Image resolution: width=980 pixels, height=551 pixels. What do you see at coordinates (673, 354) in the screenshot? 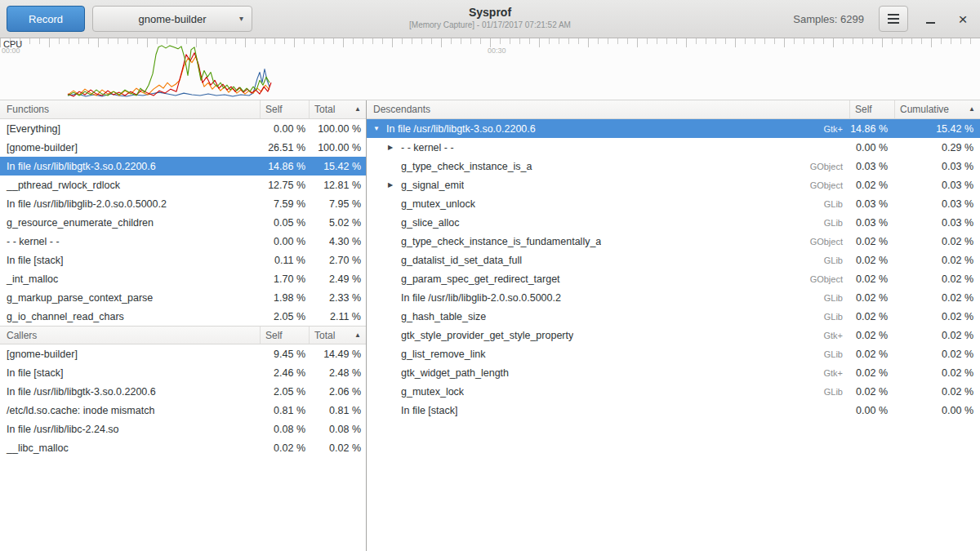
I see `descendant-row: g_list_remove_link GLib 0.02 % 0.02 %` at bounding box center [673, 354].